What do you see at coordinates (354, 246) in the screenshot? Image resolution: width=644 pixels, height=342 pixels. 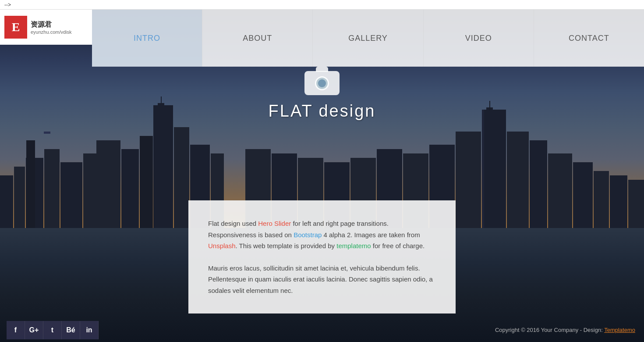 I see `templatemo-link-1: templatemo` at bounding box center [354, 246].